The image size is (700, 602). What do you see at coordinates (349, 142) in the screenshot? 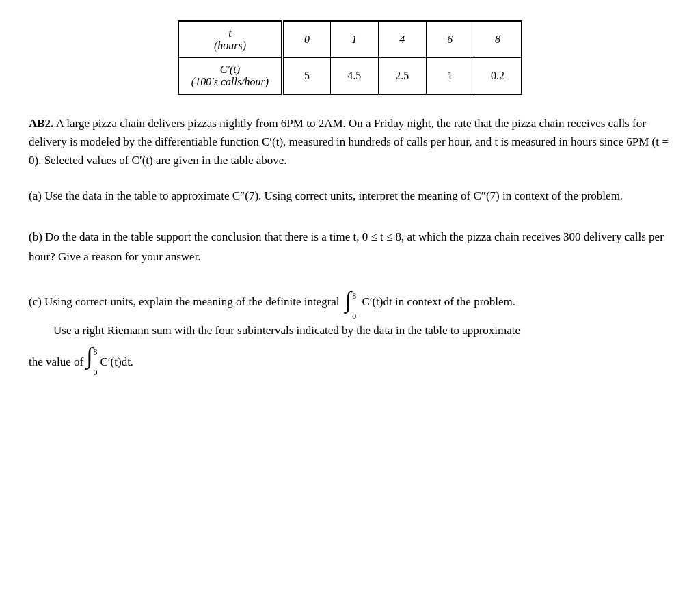
I see `problem-text: A large pizza chain delivers pizzas nigh…` at bounding box center [349, 142].